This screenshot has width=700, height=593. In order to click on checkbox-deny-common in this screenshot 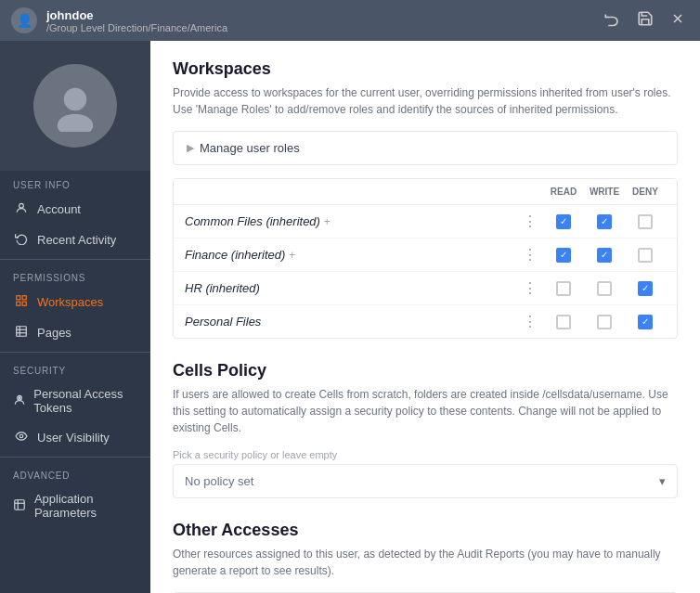, I will do `click(645, 222)`.